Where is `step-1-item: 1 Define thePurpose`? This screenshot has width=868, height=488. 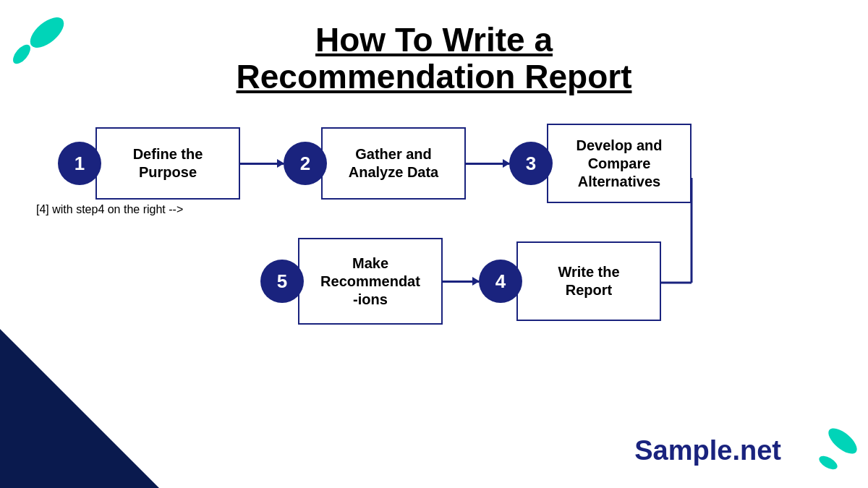
step-1-item: 1 Define thePurpose is located at coordinates (149, 163).